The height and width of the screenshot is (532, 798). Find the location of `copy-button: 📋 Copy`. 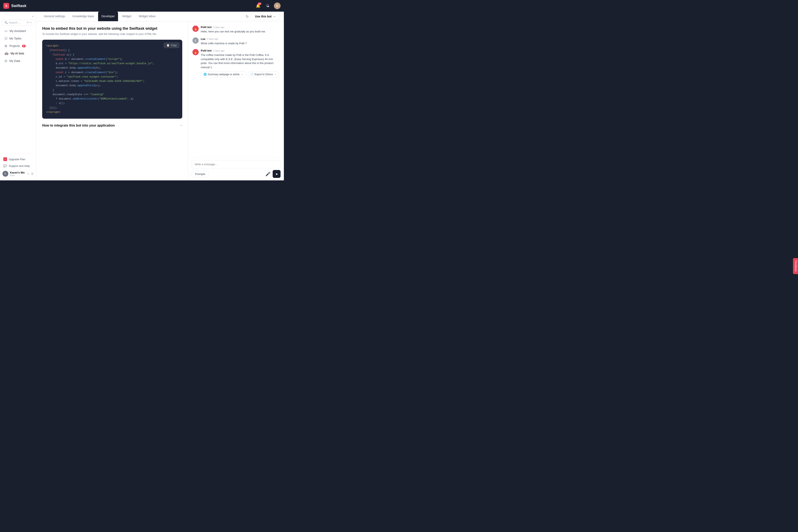

copy-button: 📋 Copy is located at coordinates (172, 45).